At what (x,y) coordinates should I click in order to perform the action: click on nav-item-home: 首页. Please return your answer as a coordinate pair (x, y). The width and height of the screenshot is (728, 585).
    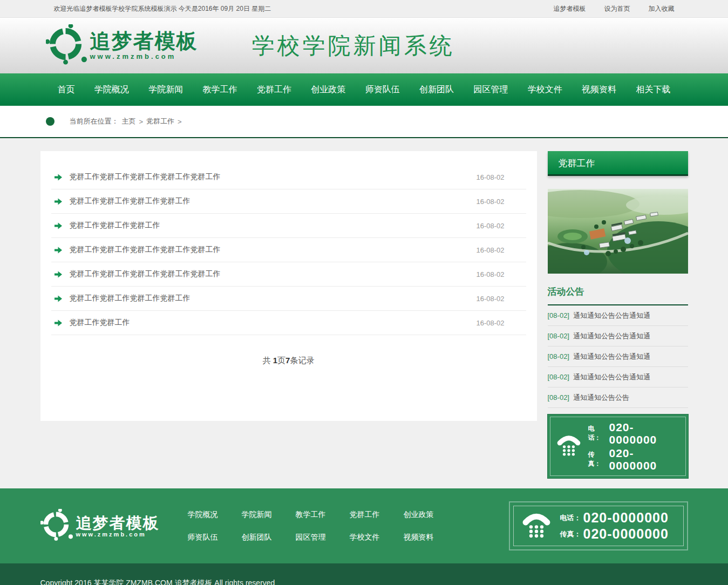
    Looking at the image, I should click on (66, 90).